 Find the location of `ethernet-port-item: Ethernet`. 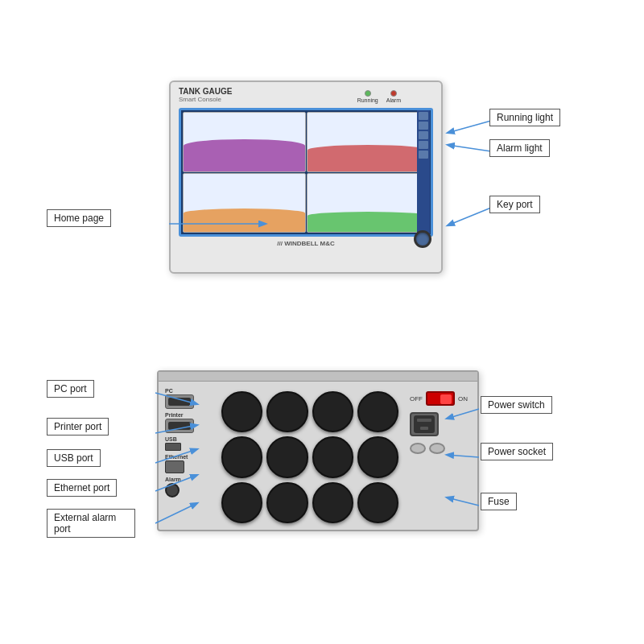

ethernet-port-item: Ethernet is located at coordinates (189, 464).